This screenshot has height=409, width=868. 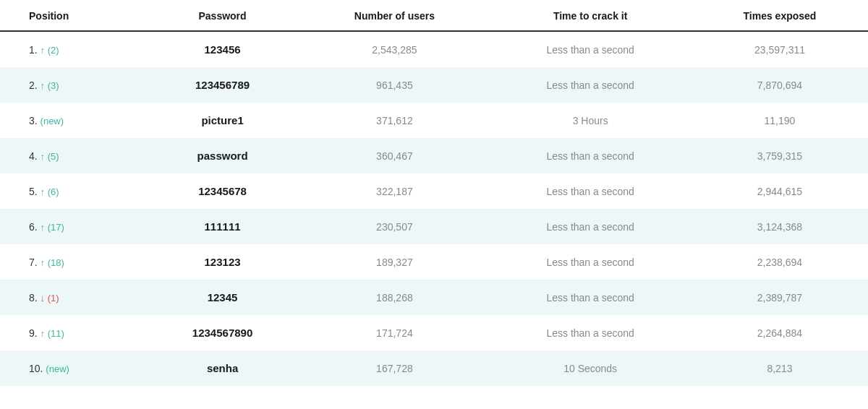 What do you see at coordinates (72, 332) in the screenshot?
I see `position-cell: 9. ↑ (11)` at bounding box center [72, 332].